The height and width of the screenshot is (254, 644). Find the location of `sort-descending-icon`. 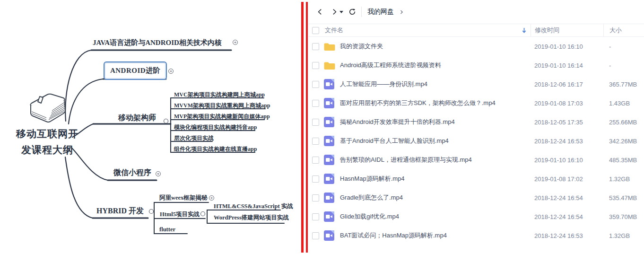

sort-descending-icon is located at coordinates (524, 30).